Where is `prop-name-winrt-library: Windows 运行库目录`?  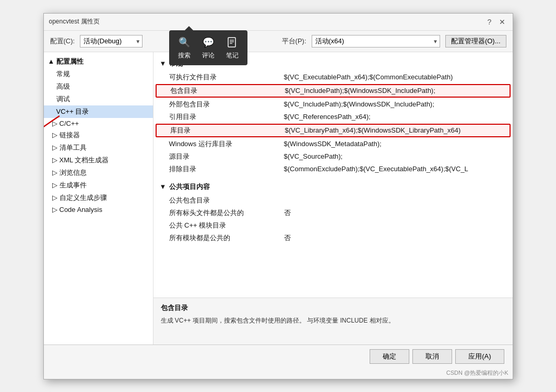
prop-name-winrt-library: Windows 运行库目录 is located at coordinates (227, 144).